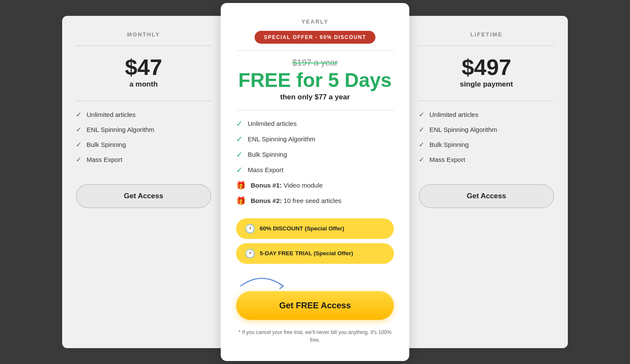 The width and height of the screenshot is (630, 364). I want to click on discount-badge-row: 🕐 60% DISCOUNT (Special Offer), so click(315, 229).